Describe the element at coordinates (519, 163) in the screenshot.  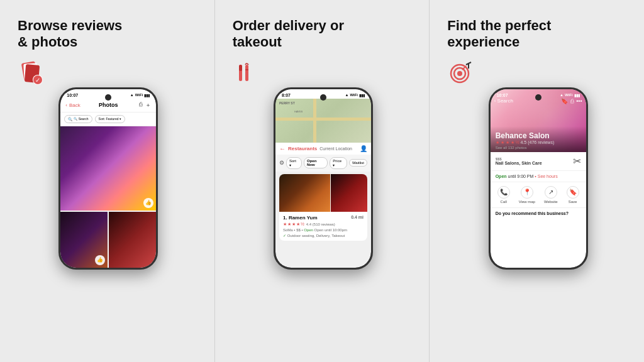
I see `salon-category: Nail Salons, Skin Care` at that location.